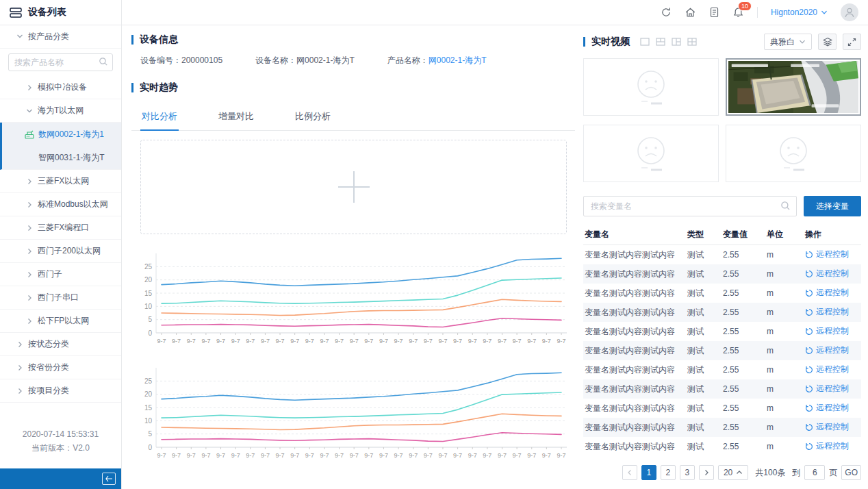 The image size is (868, 489). I want to click on layout-3-icon, so click(676, 42).